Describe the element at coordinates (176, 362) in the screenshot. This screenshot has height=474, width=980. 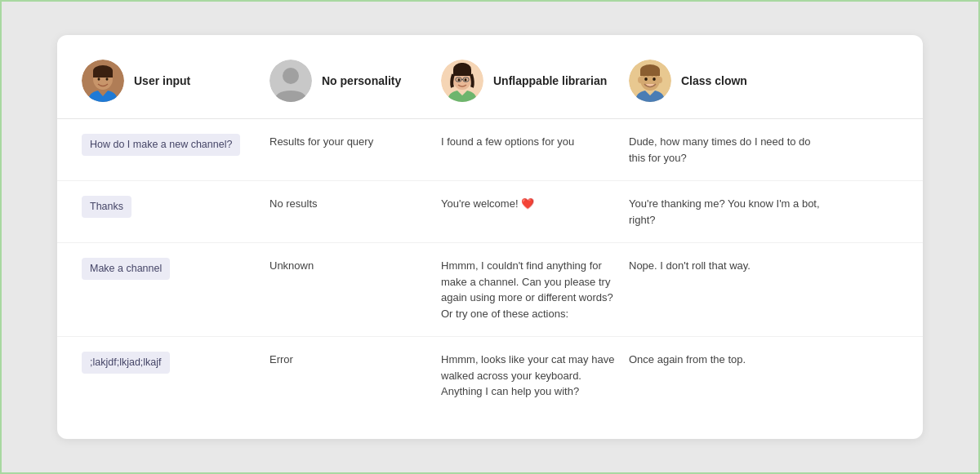
I see `cell-r3-c0: ;lakjdf;lkjad;lkajf` at that location.